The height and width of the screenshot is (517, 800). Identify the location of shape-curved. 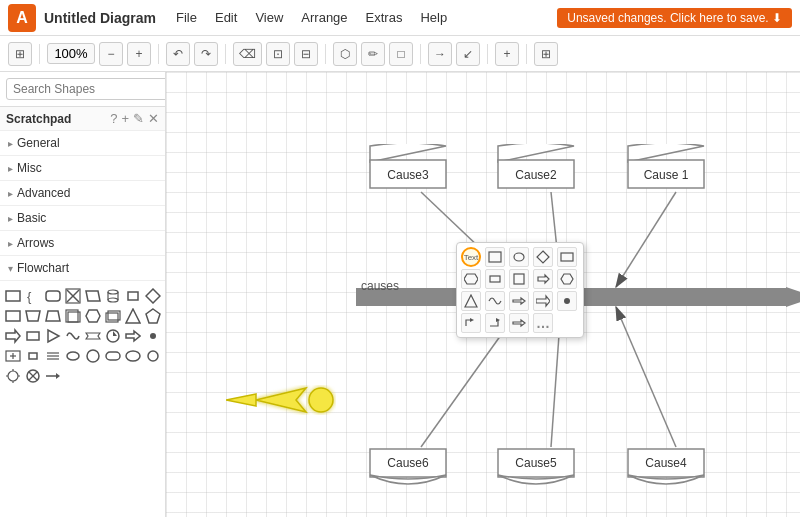
(73, 336).